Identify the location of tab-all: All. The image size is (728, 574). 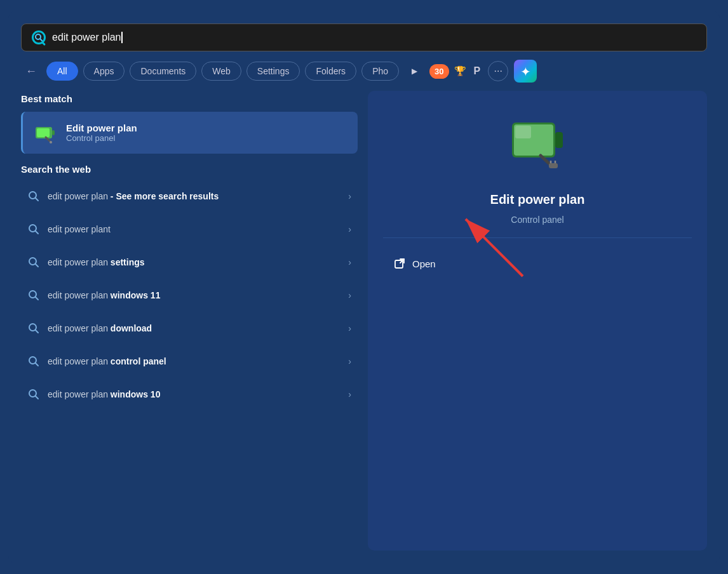
(62, 71).